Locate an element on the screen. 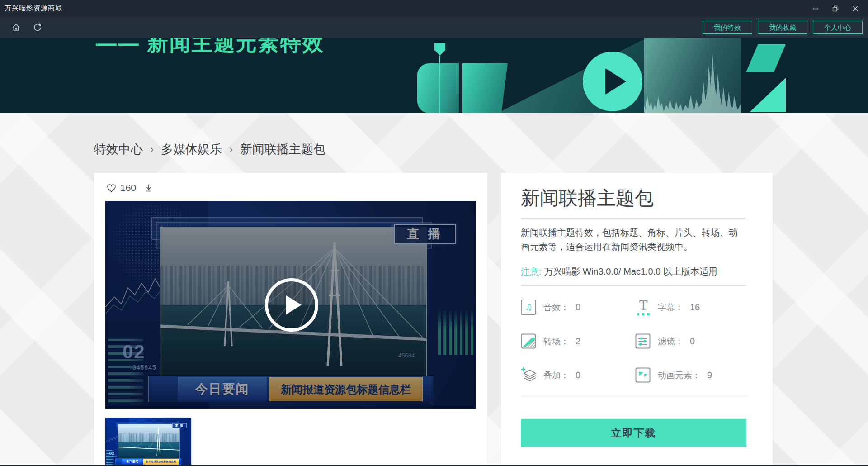 The image size is (868, 466). playhead-line is located at coordinates (439, 84).